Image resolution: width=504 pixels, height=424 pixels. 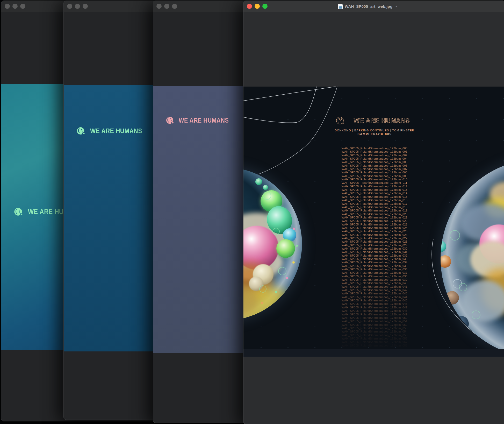 I want to click on artwork-header: WE ARE HUMANS DONKONG | BARKING CONTINUE…, so click(x=375, y=126).